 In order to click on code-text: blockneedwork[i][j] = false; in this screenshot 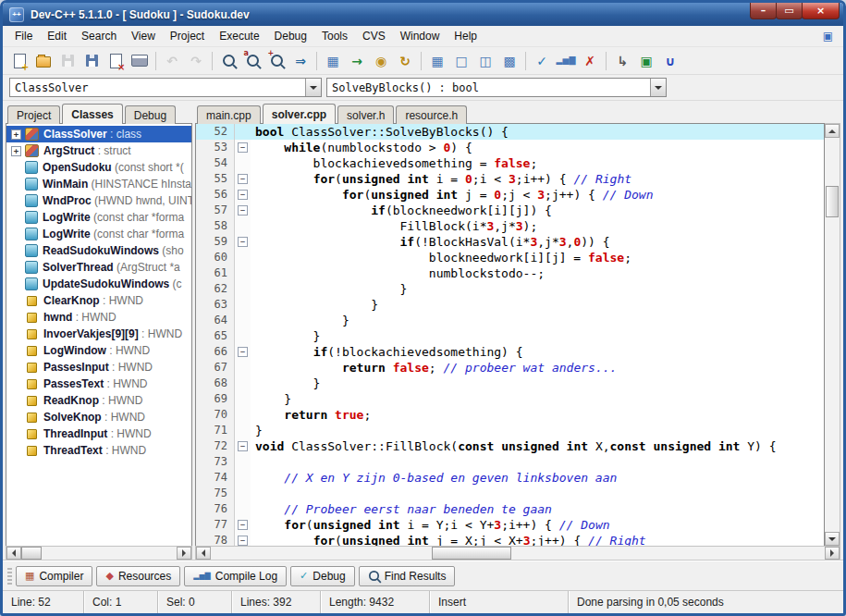, I will do `click(537, 257)`.